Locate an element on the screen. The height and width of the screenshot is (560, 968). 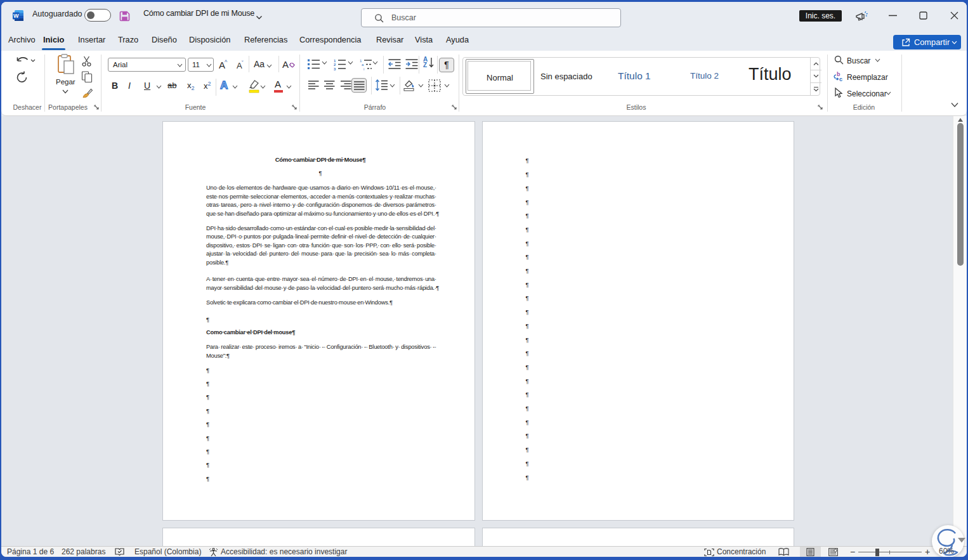
svg-text: 2 is located at coordinates (335, 65).